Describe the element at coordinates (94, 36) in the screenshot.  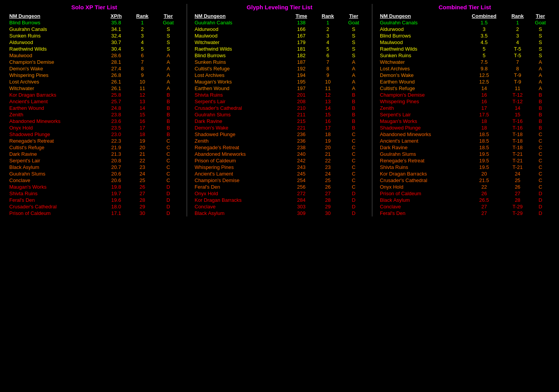
I see `table-row: Sunken Ruins32.43S` at that location.